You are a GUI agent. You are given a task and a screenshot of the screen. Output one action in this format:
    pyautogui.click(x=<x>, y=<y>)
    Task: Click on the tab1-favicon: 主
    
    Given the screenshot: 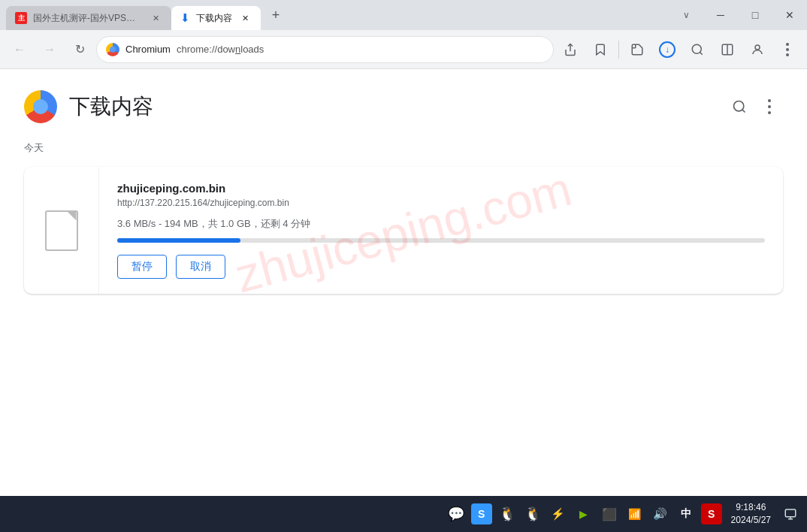 What is the action you would take?
    pyautogui.click(x=21, y=18)
    